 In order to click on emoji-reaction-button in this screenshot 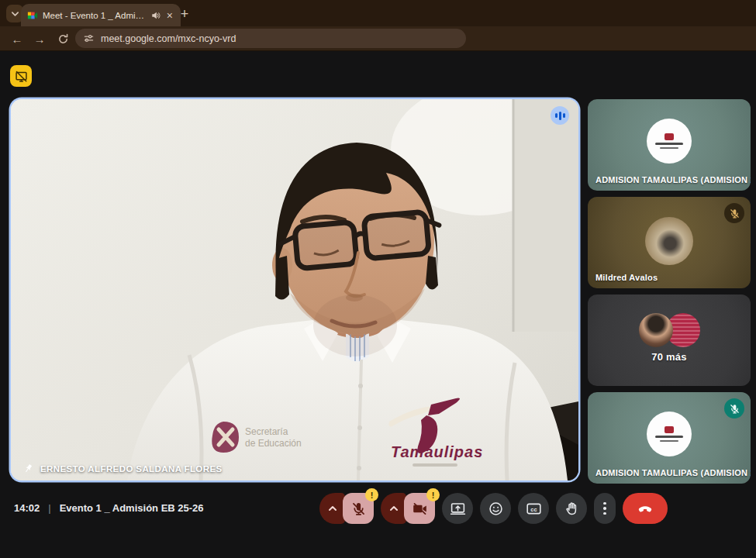, I will do `click(495, 508)`.